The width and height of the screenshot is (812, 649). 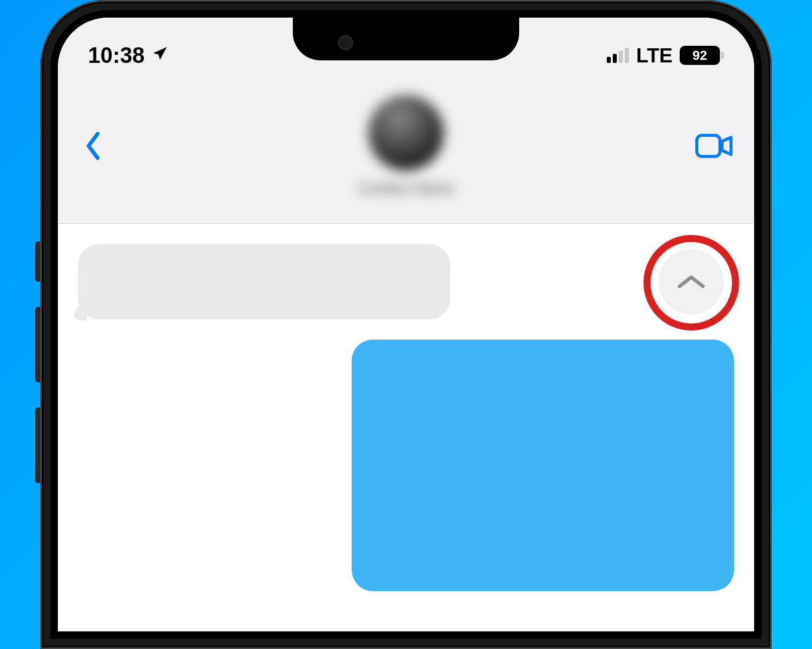 What do you see at coordinates (654, 55) in the screenshot?
I see `network-type: LTE` at bounding box center [654, 55].